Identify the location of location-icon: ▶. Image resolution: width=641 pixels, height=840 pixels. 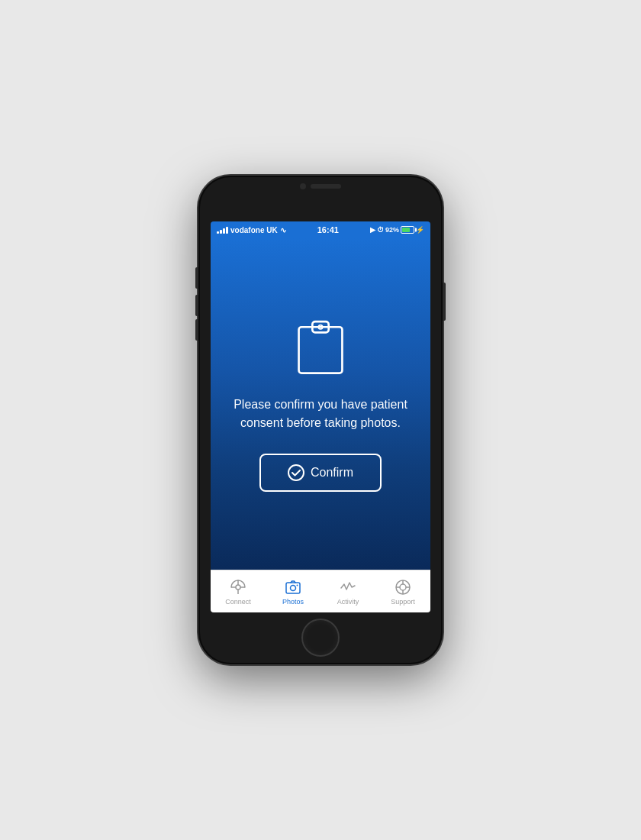
(372, 230).